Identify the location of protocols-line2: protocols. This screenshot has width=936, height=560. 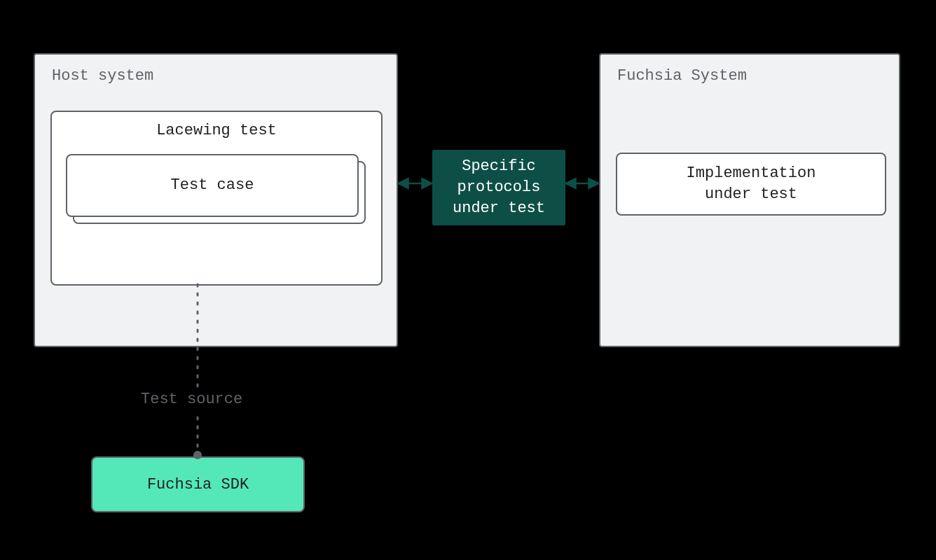
(499, 188).